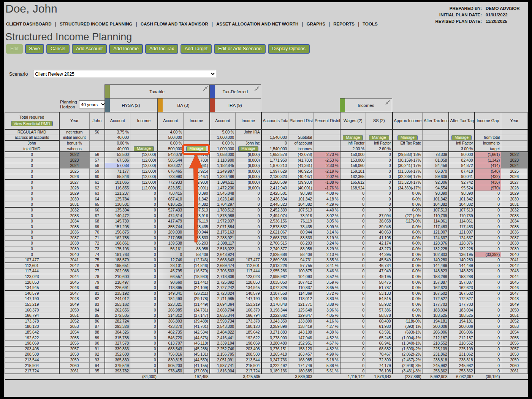 The height and width of the screenshot is (399, 532). Describe the element at coordinates (29, 24) in the screenshot. I see `nav-item-client-dashboard: CLIENT DASHBOARD` at that location.